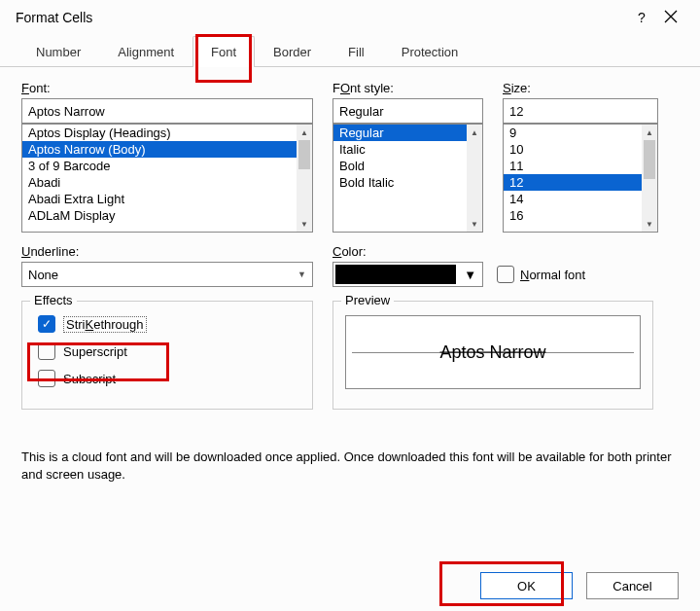 This screenshot has width=700, height=611. What do you see at coordinates (580, 198) in the screenshot?
I see `list-item: 14` at bounding box center [580, 198].